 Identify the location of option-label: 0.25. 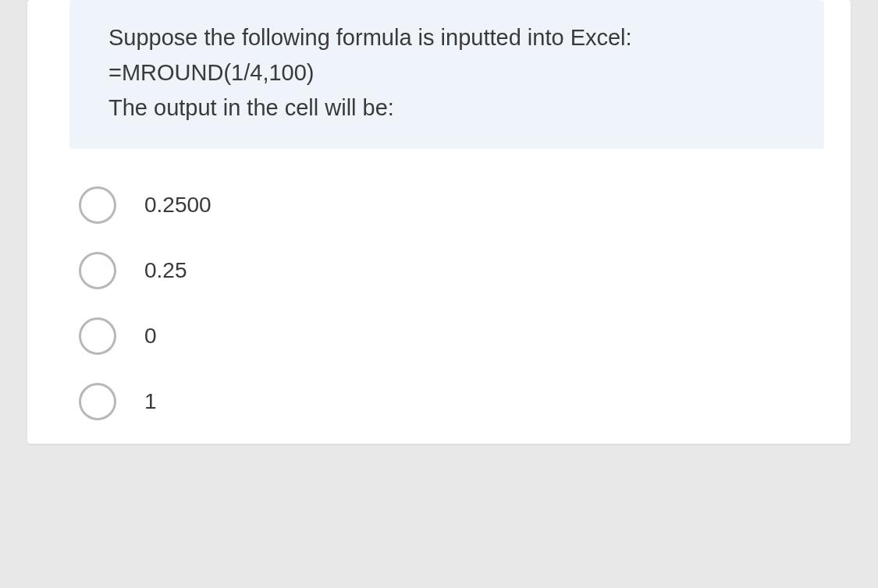
(165, 271).